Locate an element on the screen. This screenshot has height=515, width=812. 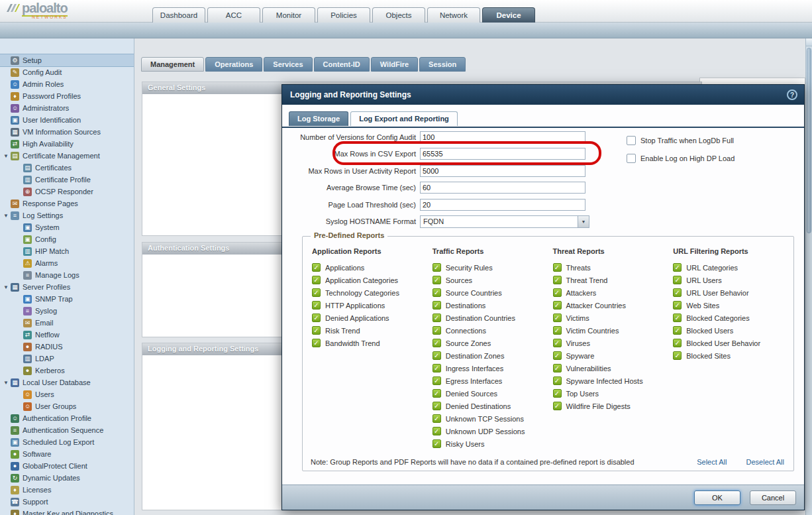
option-stop-traffic-when-logdb-full: Stop Traffic when LogDb Full is located at coordinates (681, 141).